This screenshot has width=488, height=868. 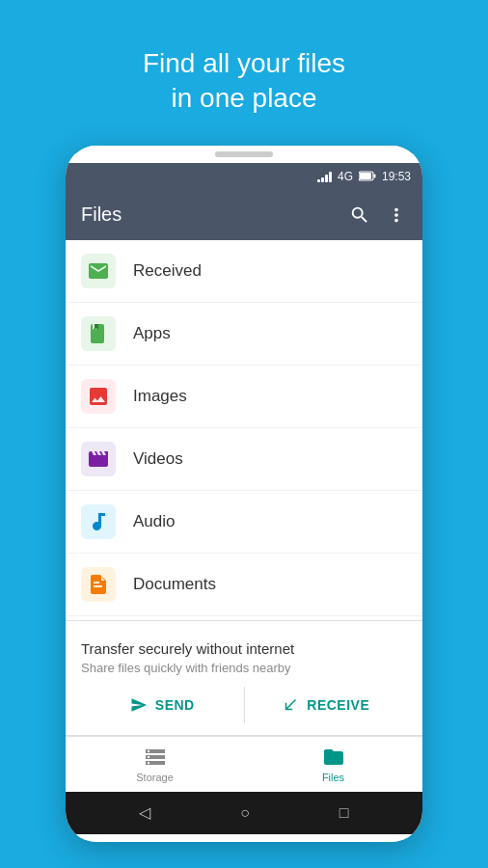 What do you see at coordinates (154, 764) in the screenshot?
I see `nav-item-storage: Storage` at bounding box center [154, 764].